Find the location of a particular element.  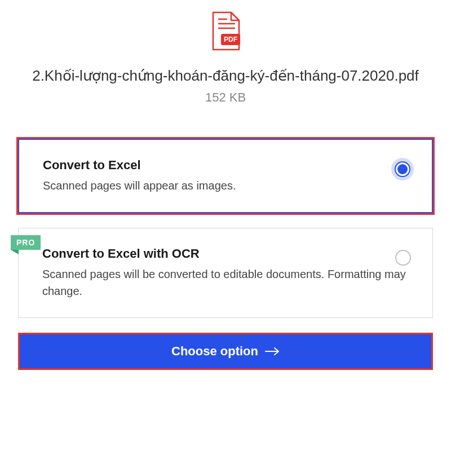

choose-option-label: Choose option is located at coordinates (215, 351).